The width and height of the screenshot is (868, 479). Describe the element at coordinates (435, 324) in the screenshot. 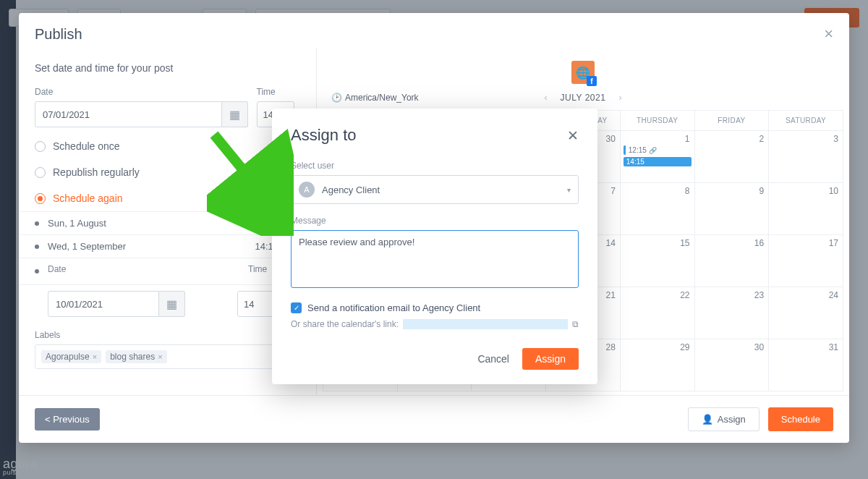

I see `share-link-row: Or share the calendar's link: ⧉` at that location.